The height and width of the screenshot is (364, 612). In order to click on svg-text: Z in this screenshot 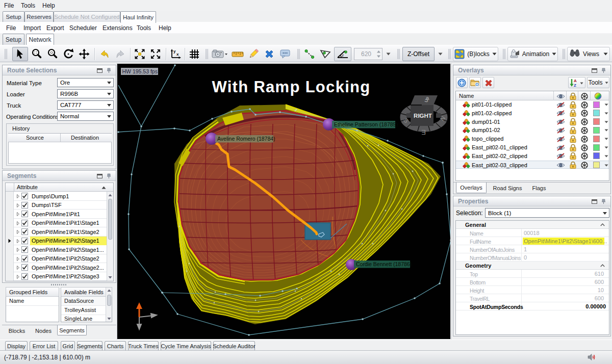, I will do `click(575, 85)`.